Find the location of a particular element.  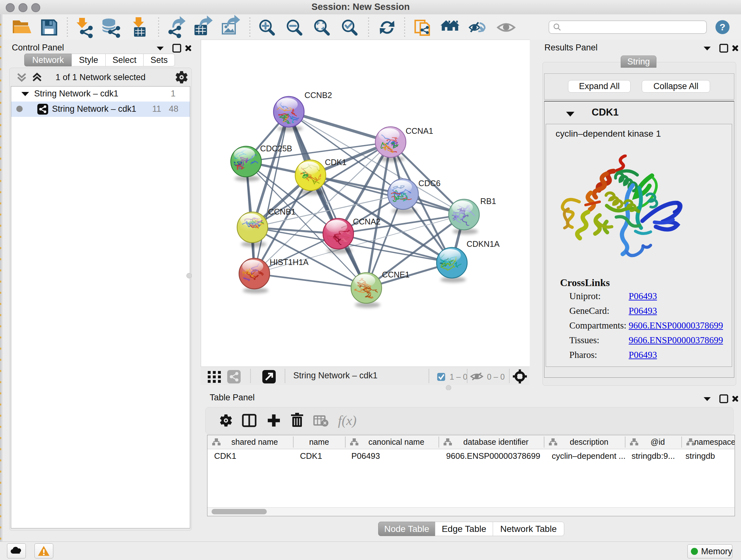

svg-text: canonical name is located at coordinates (396, 442).